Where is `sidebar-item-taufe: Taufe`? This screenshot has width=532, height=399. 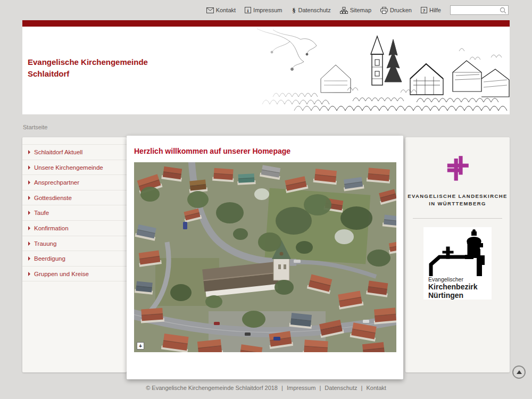 sidebar-item-taufe: Taufe is located at coordinates (74, 213).